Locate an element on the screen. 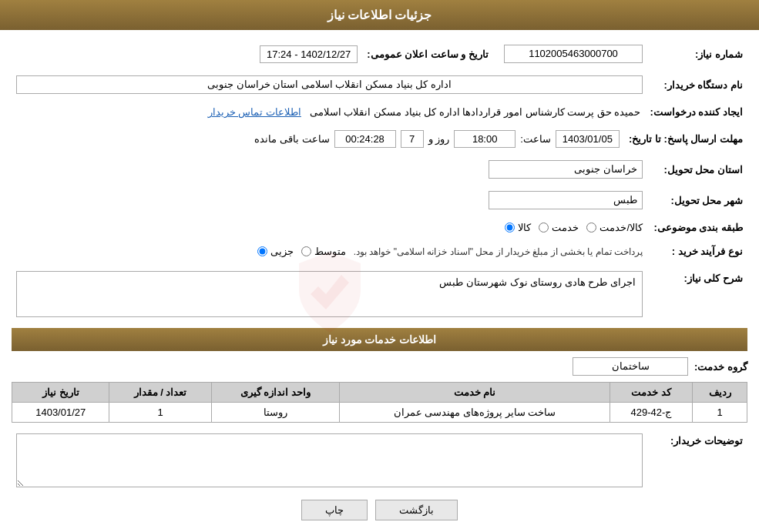  category-option-service: خدمت is located at coordinates (559, 228).